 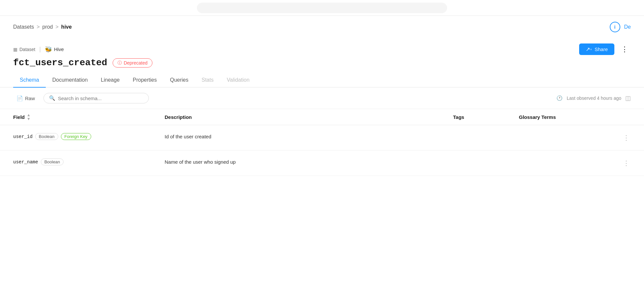 I want to click on field-name-user-id: user_id, so click(x=23, y=137).